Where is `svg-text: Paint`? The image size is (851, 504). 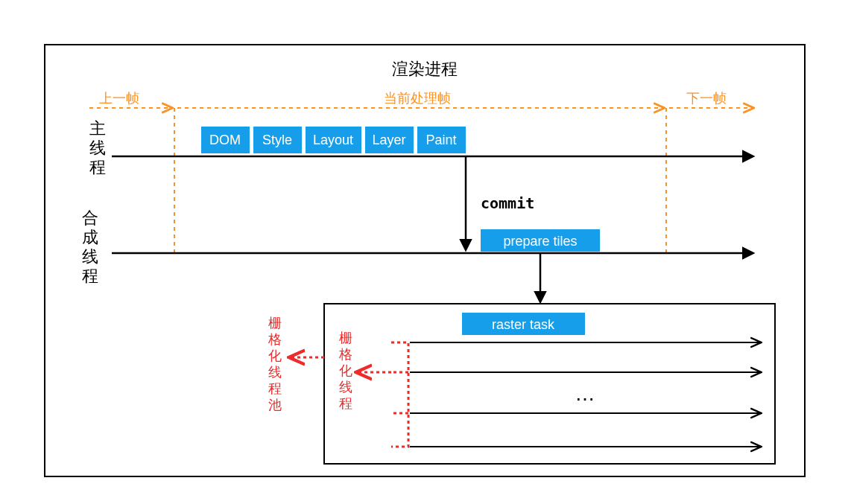
svg-text: Paint is located at coordinates (441, 140).